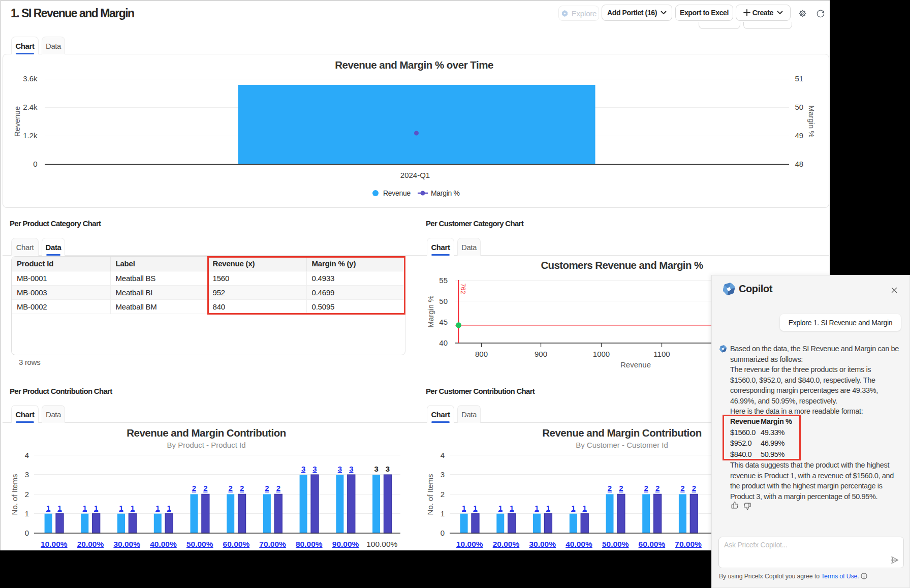 This screenshot has height=588, width=910. Describe the element at coordinates (443, 322) in the screenshot. I see `svg-text: 45` at that location.